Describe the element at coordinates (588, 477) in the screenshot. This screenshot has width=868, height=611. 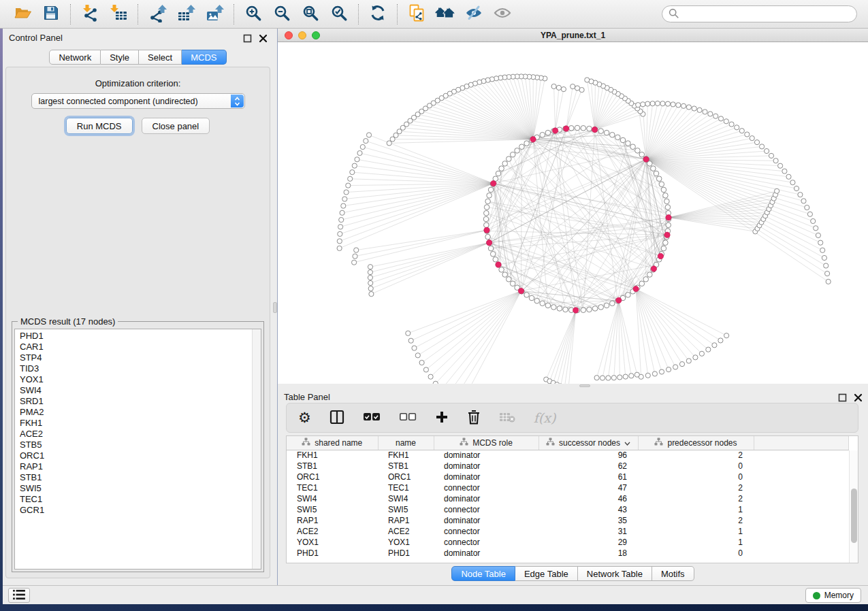
I see `cell-successor-nodes: 61` at that location.